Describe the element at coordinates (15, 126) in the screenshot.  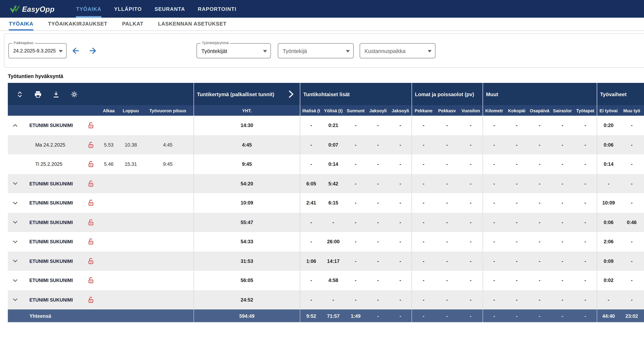
I see `collapse-row-icon` at that location.